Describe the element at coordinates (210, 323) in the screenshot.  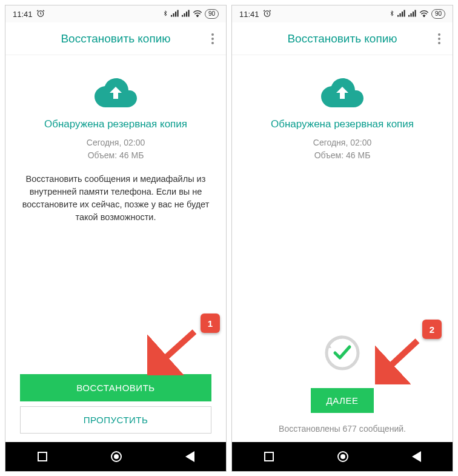
I see `callout-badge: 1` at that location.